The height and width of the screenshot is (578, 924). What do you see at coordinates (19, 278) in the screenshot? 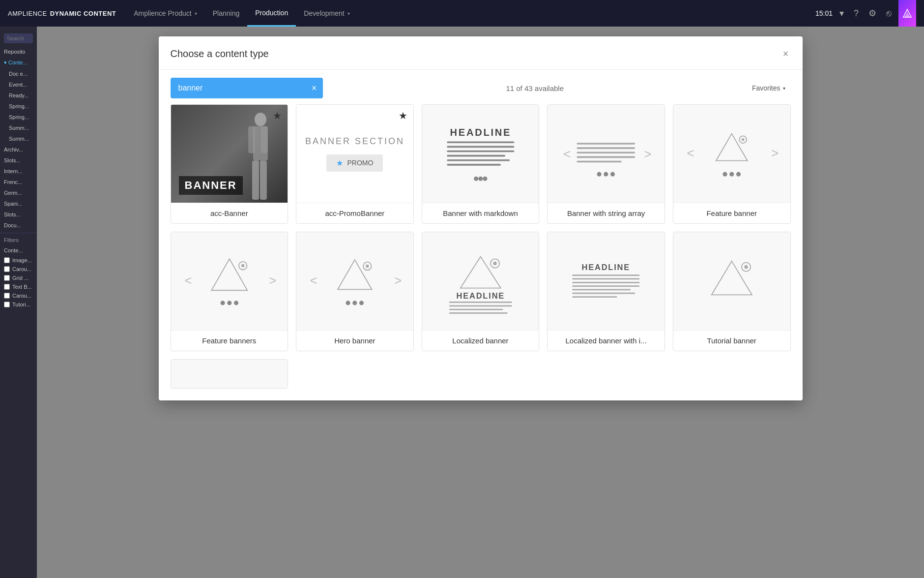
I see `filter-grid: Grid ...` at bounding box center [19, 278].